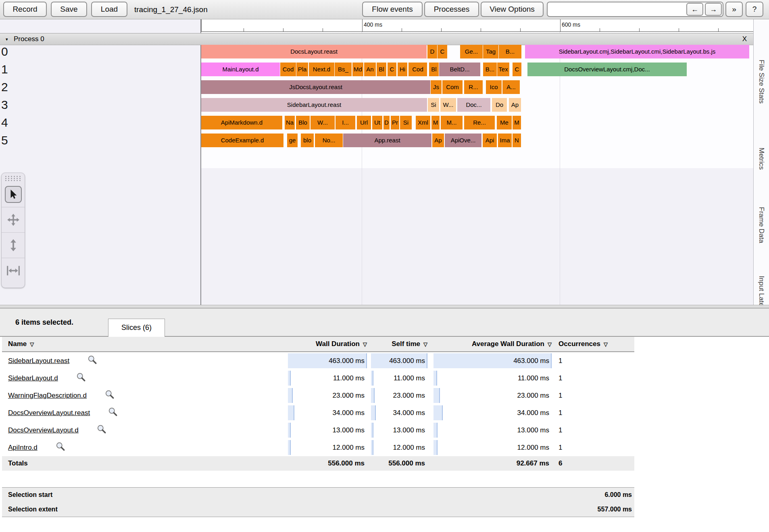  Describe the element at coordinates (452, 87) in the screenshot. I see `trace-slice: Com` at that location.